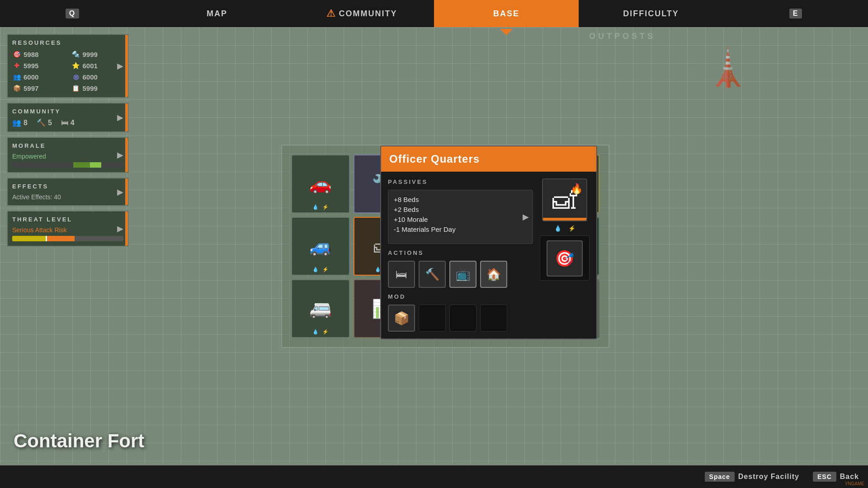 The height and width of the screenshot is (488, 868). Describe the element at coordinates (401, 274) in the screenshot. I see `action-btn-sleep: 🛏` at that location.